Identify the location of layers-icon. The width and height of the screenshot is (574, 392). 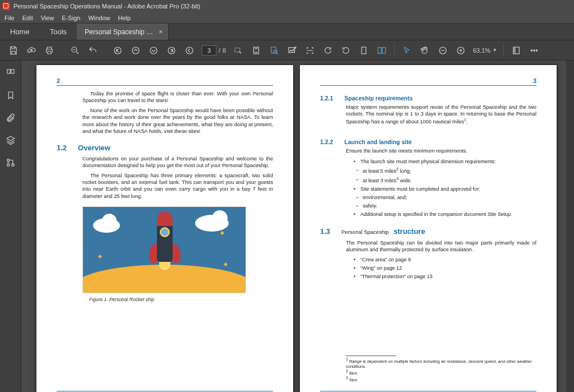
(11, 140).